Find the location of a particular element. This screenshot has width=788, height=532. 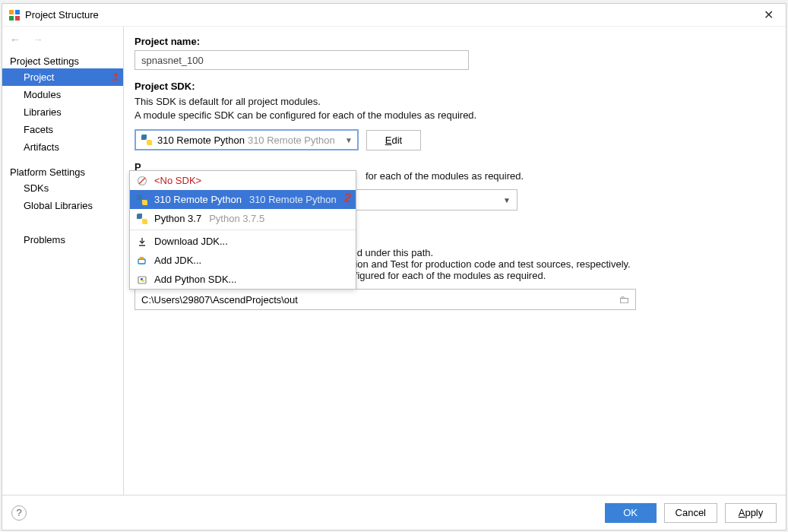

project-sdk-label: Project SDK: is located at coordinates (454, 87).